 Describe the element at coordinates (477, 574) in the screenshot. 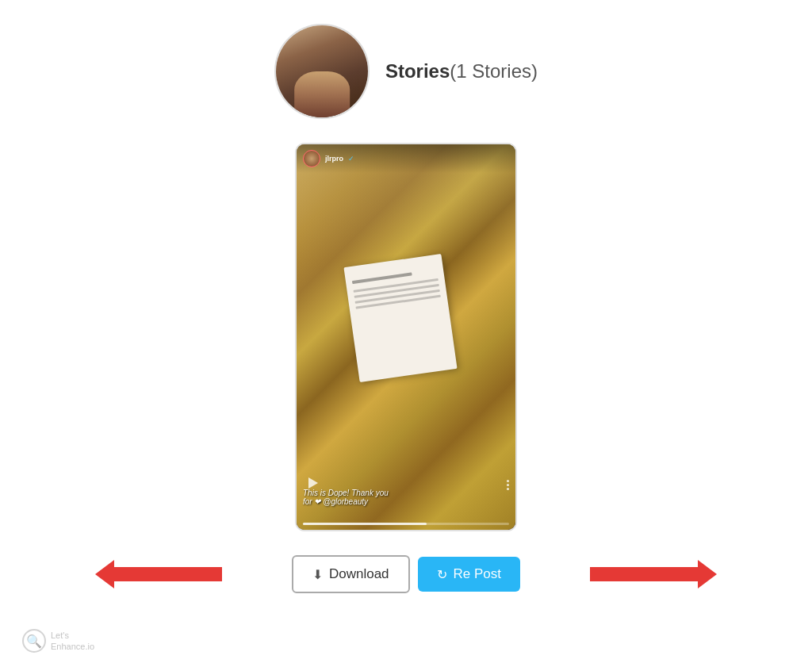

I see `repost-label: Re Post` at that location.